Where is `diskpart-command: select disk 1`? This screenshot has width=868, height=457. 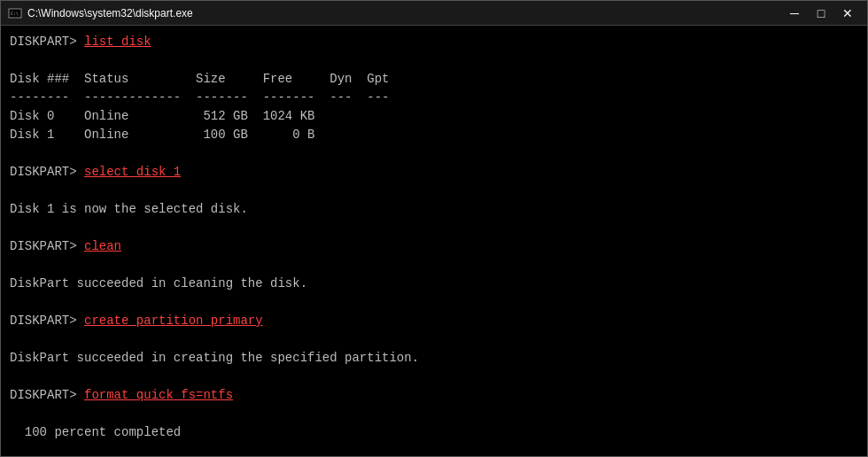 diskpart-command: select disk 1 is located at coordinates (133, 172).